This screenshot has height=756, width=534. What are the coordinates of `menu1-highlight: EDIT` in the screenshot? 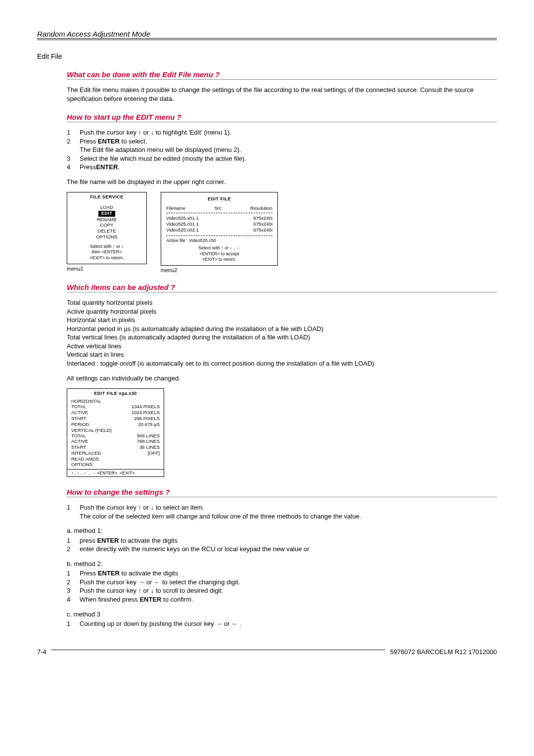 It's located at (107, 214).